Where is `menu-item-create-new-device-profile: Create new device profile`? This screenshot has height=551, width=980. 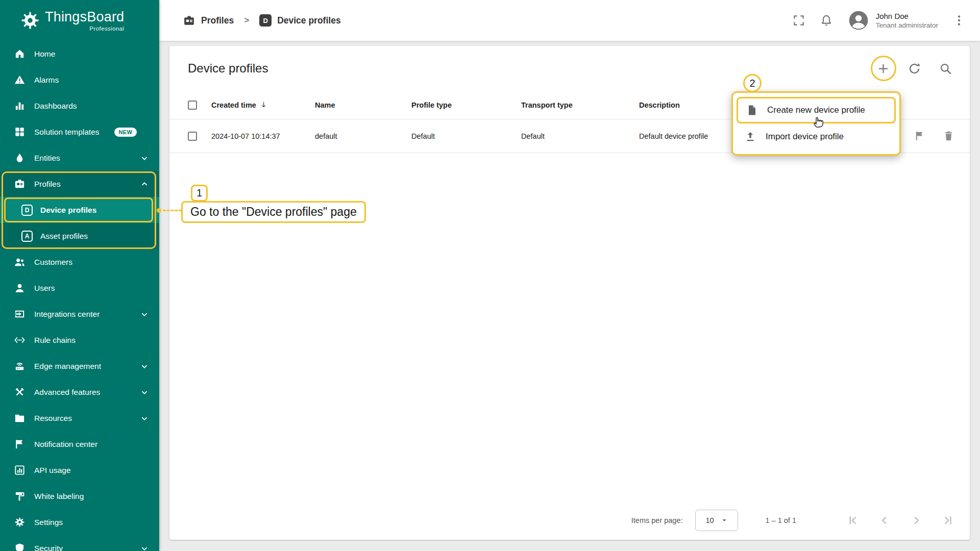 menu-item-create-new-device-profile: Create new device profile is located at coordinates (816, 110).